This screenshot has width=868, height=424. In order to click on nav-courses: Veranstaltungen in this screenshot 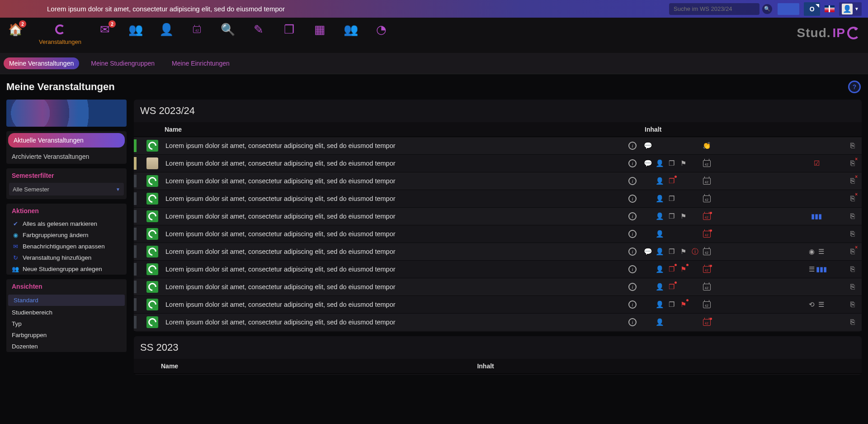, I will do `click(60, 33)`.